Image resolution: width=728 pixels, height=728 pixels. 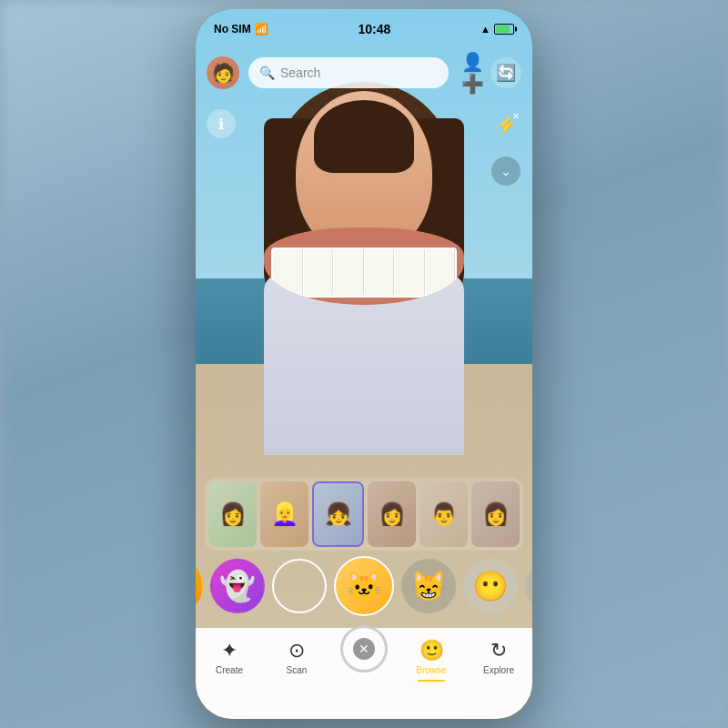 What do you see at coordinates (444, 514) in the screenshot?
I see `face-thumb-5: 👨` at bounding box center [444, 514].